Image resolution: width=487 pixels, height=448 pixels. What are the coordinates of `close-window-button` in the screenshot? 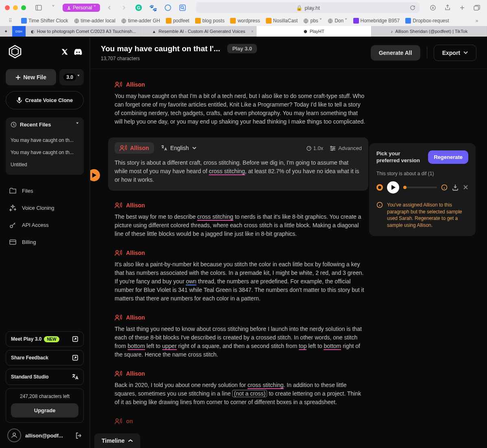 It's located at (7, 8).